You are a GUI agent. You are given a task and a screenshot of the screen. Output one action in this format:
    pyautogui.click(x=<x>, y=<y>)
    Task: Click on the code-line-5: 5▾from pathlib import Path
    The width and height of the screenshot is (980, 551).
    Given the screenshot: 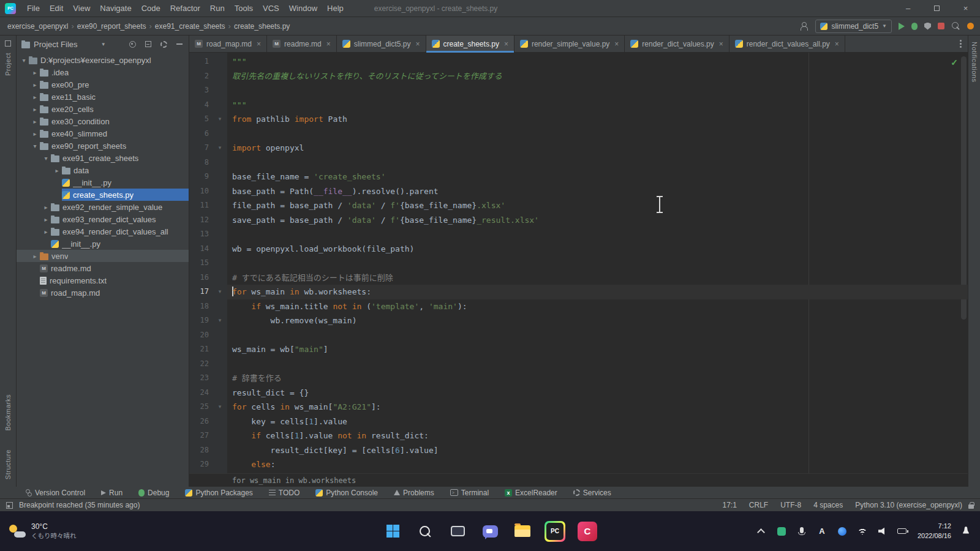 What is the action you would take?
    pyautogui.click(x=578, y=119)
    